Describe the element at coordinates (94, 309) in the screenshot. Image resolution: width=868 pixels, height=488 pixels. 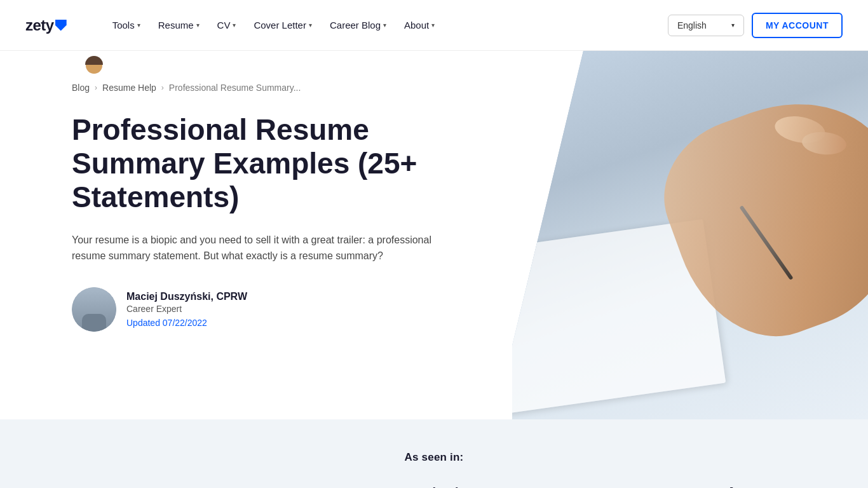
I see `avatar-image` at that location.